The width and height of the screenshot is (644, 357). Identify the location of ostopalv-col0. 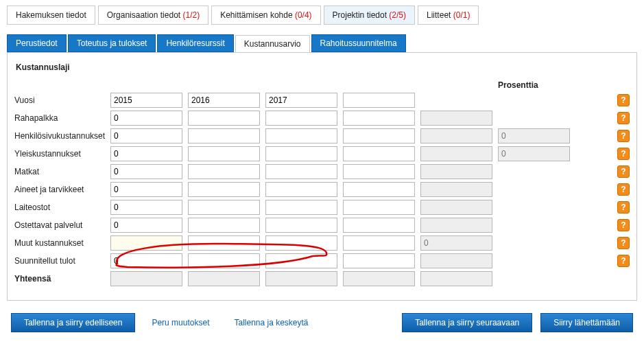
(147, 225).